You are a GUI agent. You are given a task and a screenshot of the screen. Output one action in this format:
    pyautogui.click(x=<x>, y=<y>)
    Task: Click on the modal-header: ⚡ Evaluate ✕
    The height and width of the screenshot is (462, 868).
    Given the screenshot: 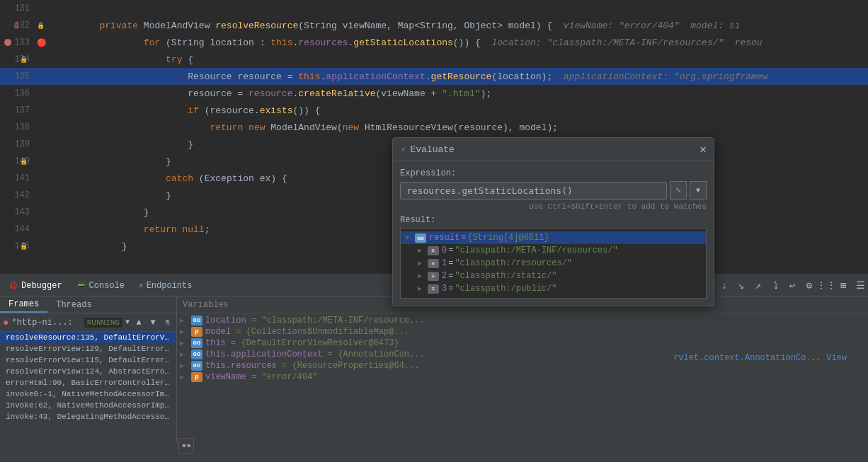 What is the action you would take?
    pyautogui.click(x=554, y=150)
    